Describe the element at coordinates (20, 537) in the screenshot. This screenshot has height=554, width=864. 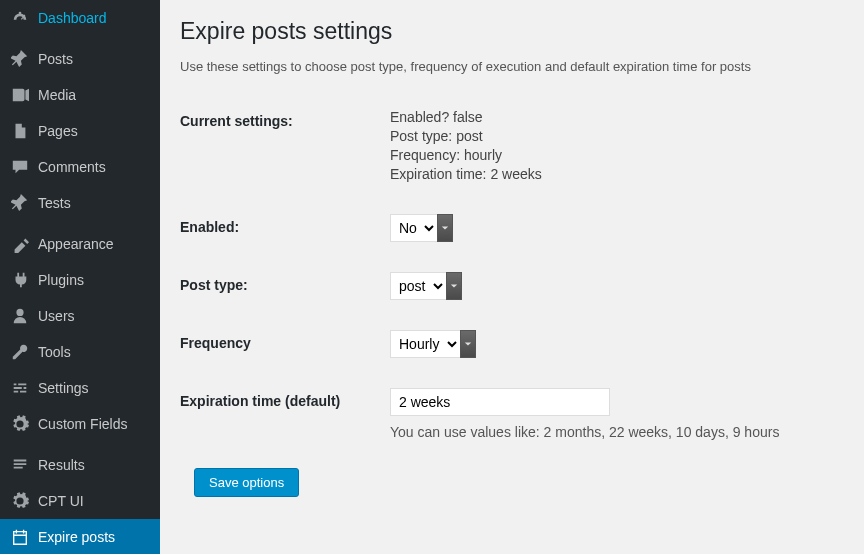
I see `calendar-icon` at that location.